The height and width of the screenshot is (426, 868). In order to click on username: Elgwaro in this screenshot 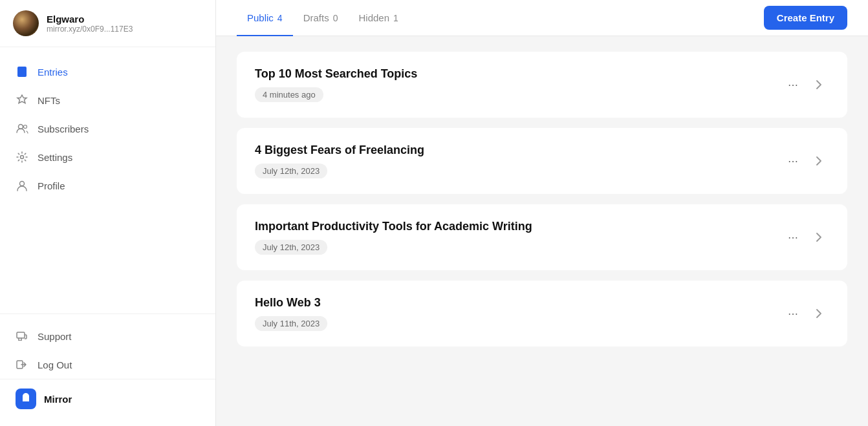, I will do `click(89, 19)`.